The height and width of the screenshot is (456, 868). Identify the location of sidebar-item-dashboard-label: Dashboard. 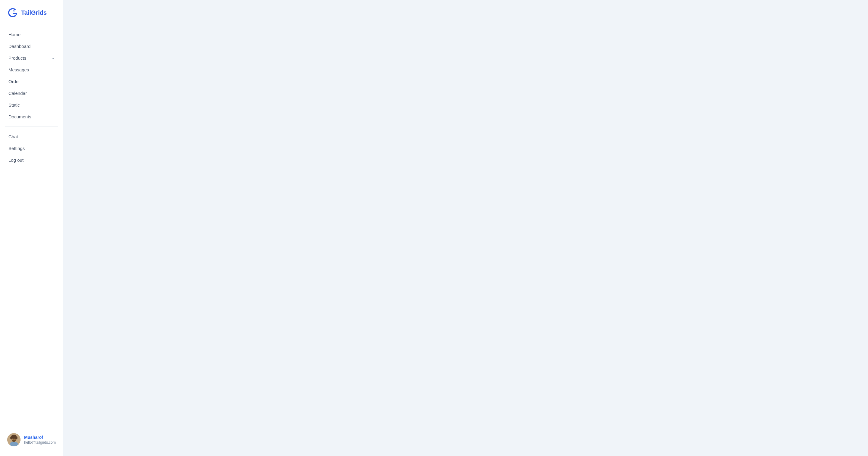
(20, 46).